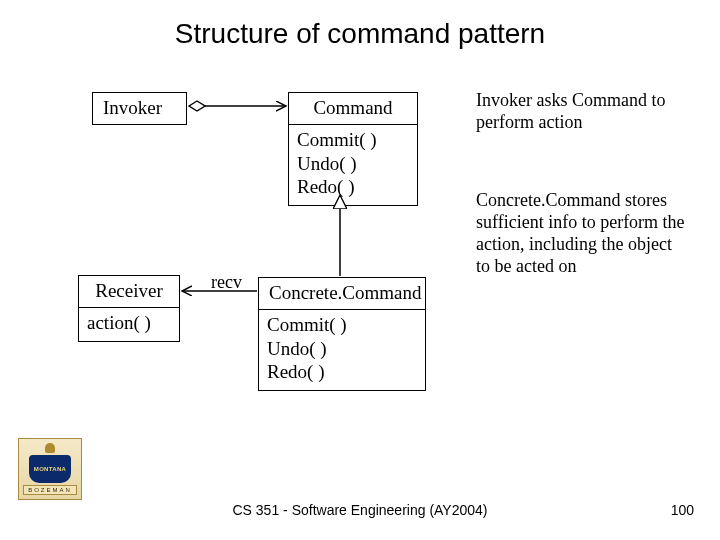 This screenshot has width=720, height=540. Describe the element at coordinates (140, 108) in the screenshot. I see `class-name: Invoker` at that location.